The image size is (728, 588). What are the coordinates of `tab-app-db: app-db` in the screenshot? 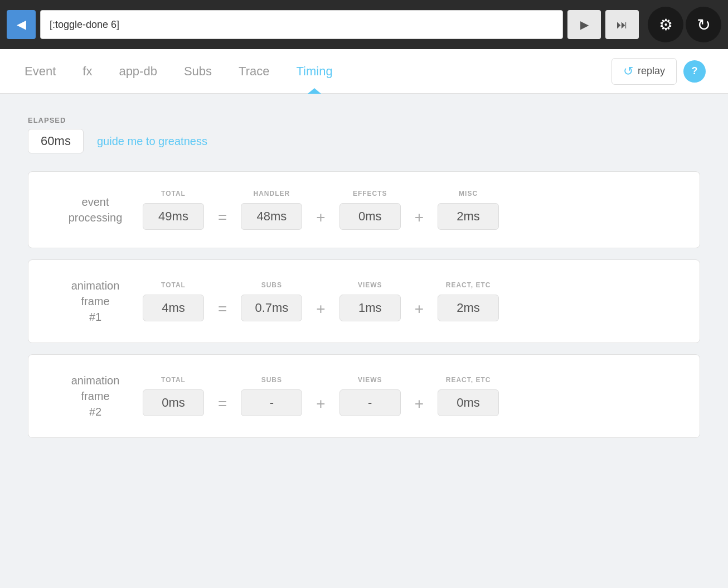 It's located at (138, 71).